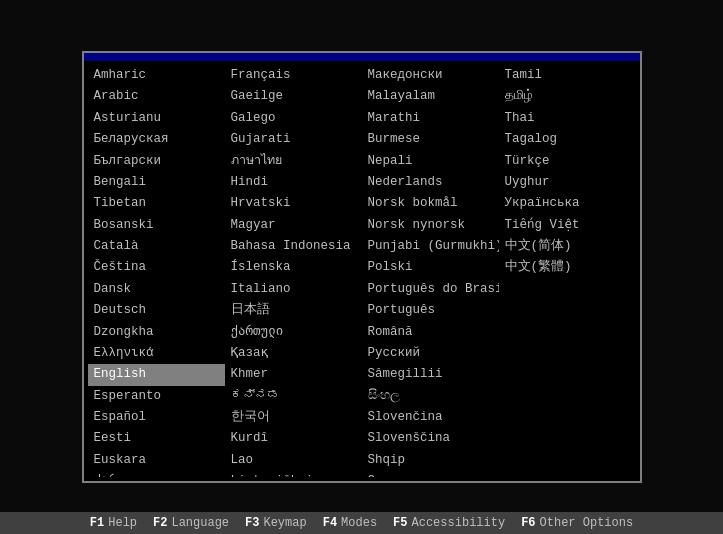  I want to click on lang-item-Asturianu: Asturianu, so click(156, 118).